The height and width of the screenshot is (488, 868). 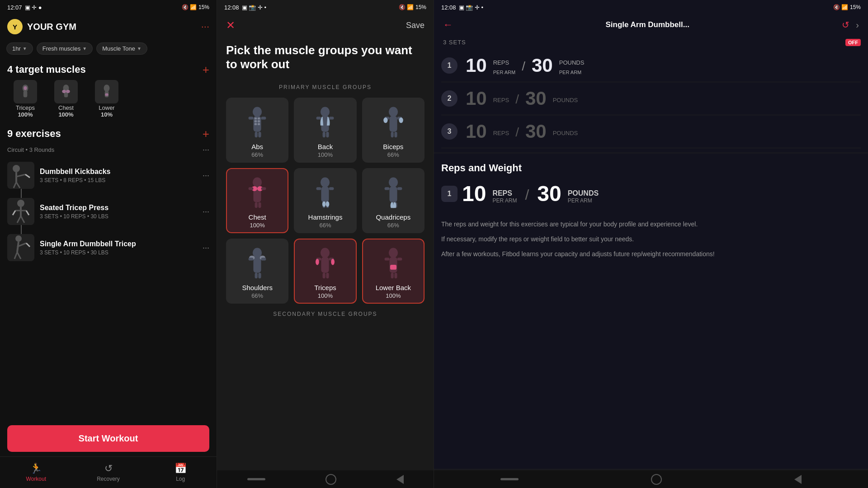 I want to click on close-button: ✕, so click(x=231, y=25).